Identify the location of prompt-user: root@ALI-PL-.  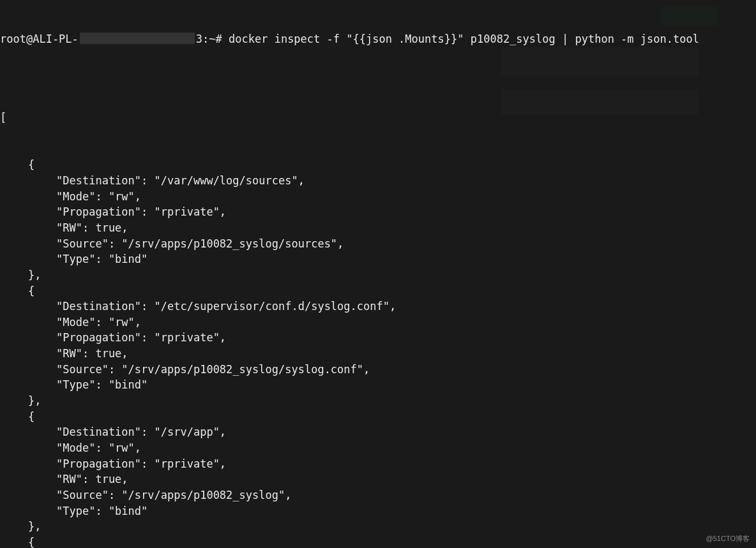
(40, 40).